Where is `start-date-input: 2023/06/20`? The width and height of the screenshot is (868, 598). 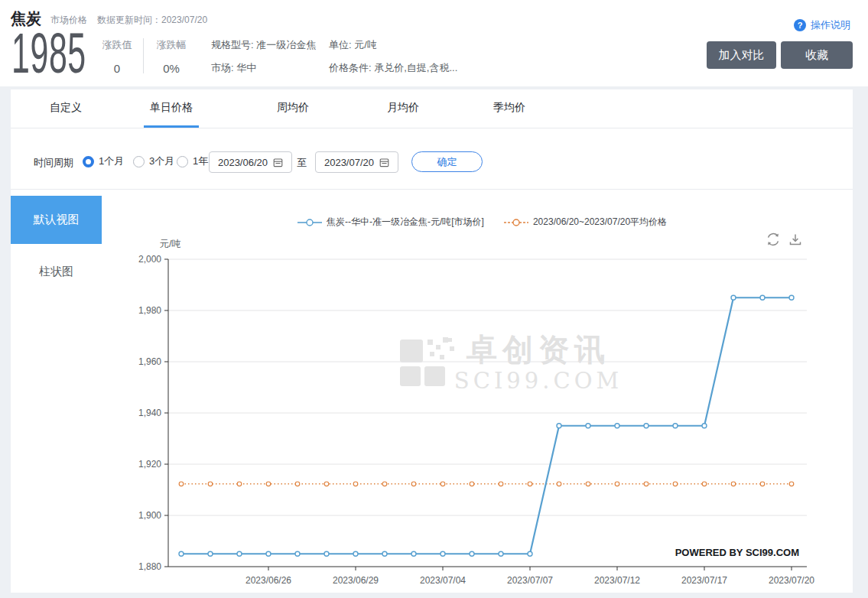
start-date-input: 2023/06/20 is located at coordinates (251, 162).